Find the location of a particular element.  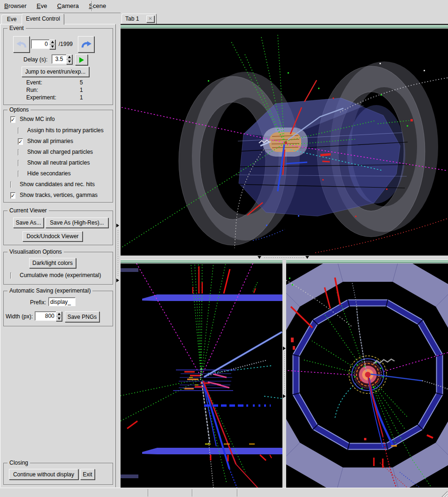

checkbox-row: Show all charged particles is located at coordinates (18, 152).